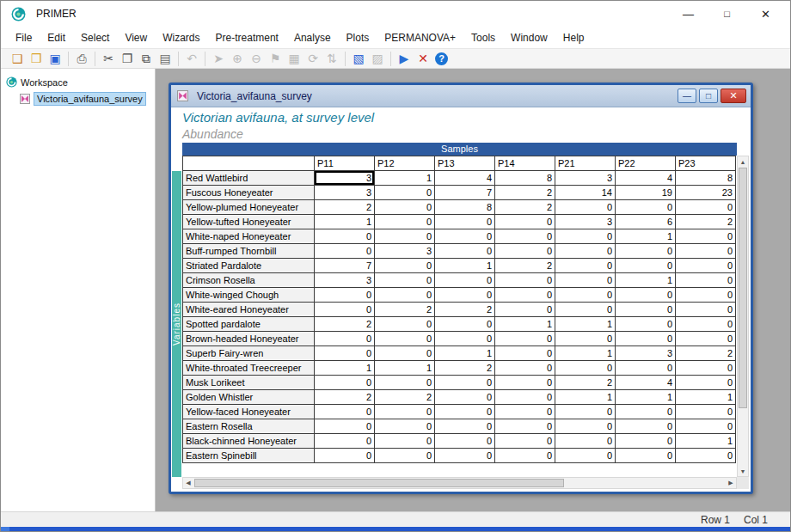 Image resolution: width=791 pixels, height=532 pixels. I want to click on row-label: Striated Pardalote, so click(249, 266).